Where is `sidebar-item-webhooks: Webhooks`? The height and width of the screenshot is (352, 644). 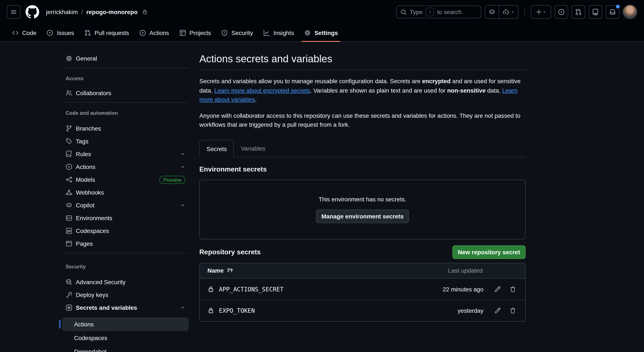 sidebar-item-webhooks: Webhooks is located at coordinates (126, 192).